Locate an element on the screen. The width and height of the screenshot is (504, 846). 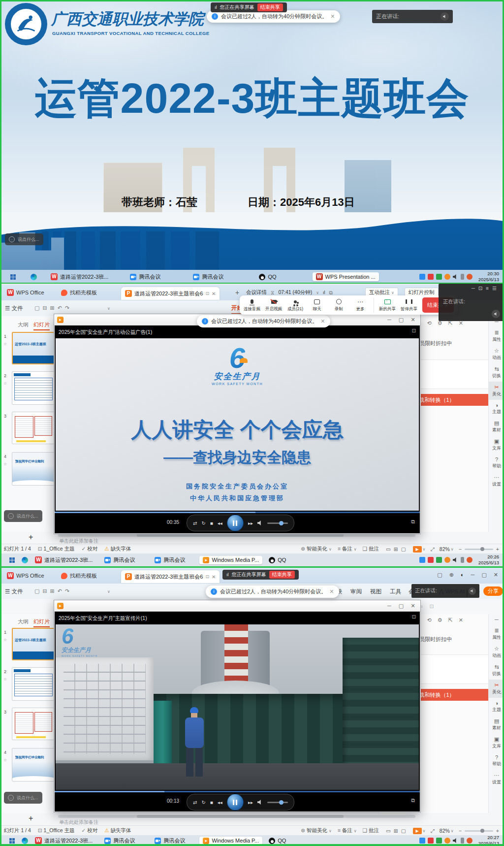
chevron-down-icon: ∨ is located at coordinates (109, 592).